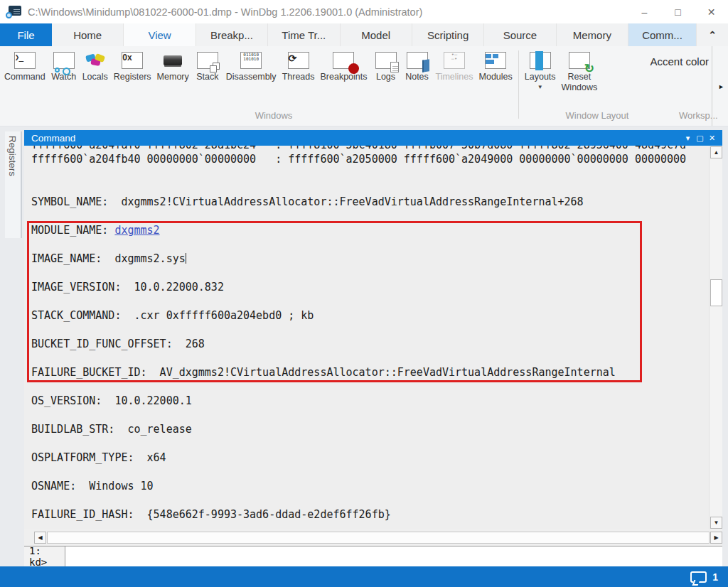 This screenshot has width=728, height=587. What do you see at coordinates (112, 429) in the screenshot?
I see `output-text: BUILDLAB_STR: co_release` at bounding box center [112, 429].